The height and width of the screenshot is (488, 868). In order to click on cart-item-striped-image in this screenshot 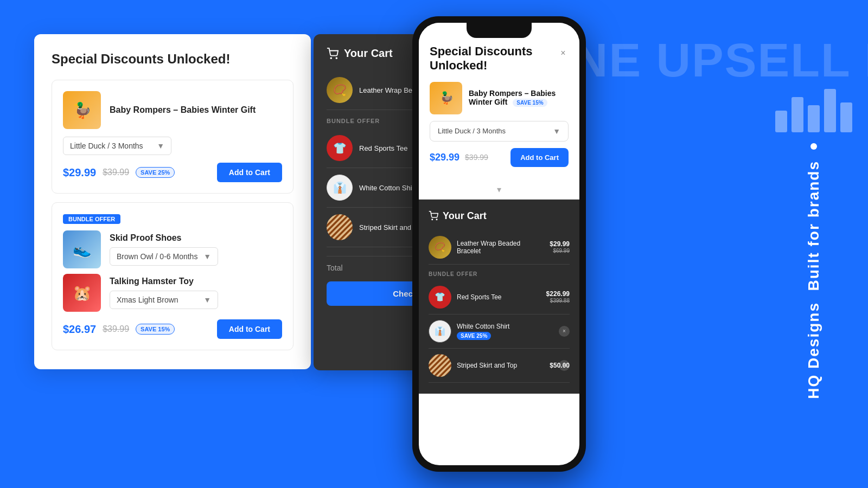, I will do `click(340, 227)`.